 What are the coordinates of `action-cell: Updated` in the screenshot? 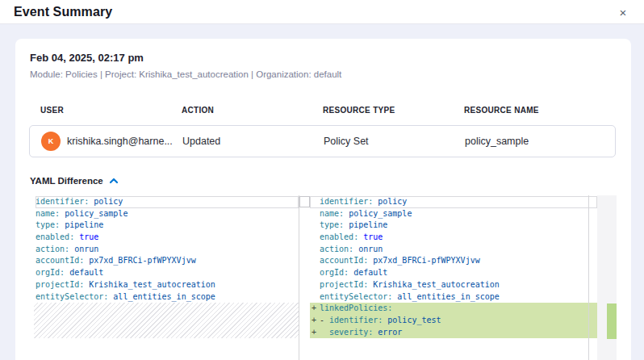 It's located at (253, 141).